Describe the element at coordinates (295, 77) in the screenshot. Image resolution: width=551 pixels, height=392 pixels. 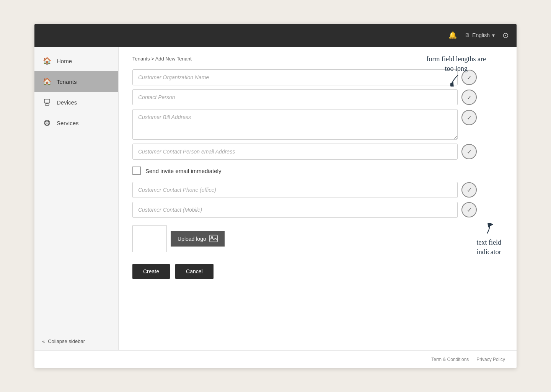
I see `org-name-input` at that location.